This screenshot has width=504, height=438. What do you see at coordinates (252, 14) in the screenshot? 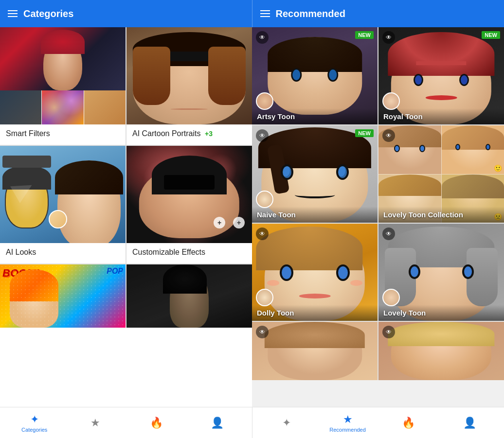
I see `app-header: Categories Recommended` at bounding box center [252, 14].